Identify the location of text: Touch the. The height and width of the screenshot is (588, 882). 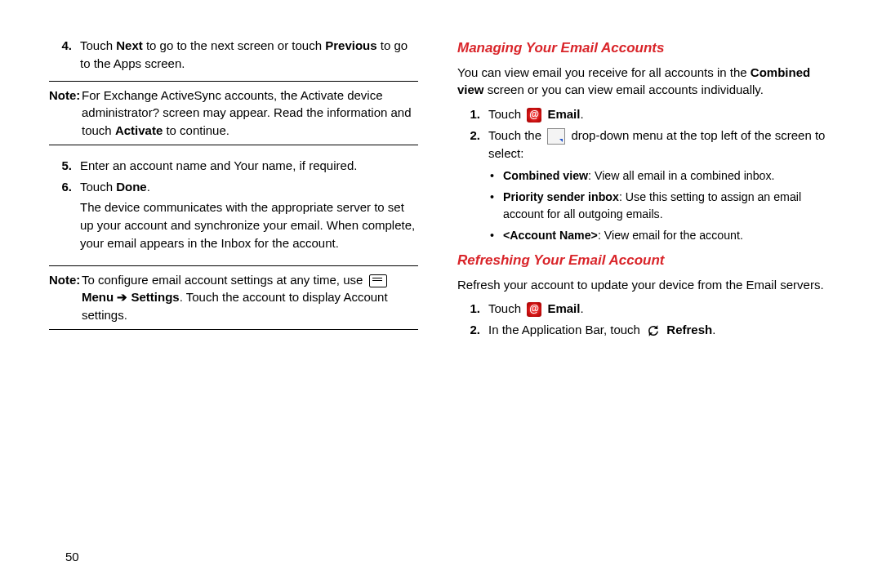
(516, 136).